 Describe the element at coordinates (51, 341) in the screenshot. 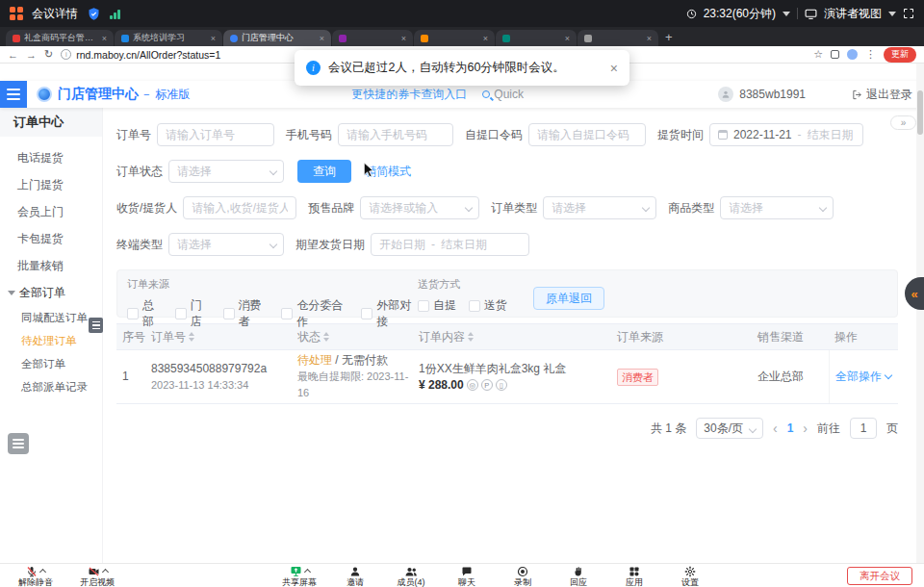

I see `sidebar-item-pending-orders: 待处理订单` at that location.